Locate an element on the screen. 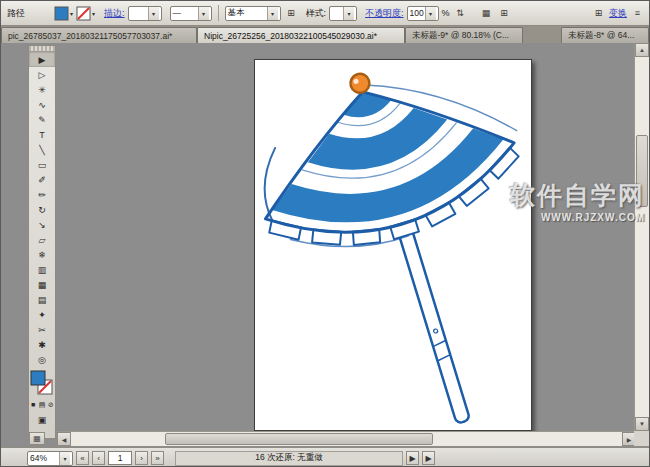 The width and height of the screenshot is (650, 467). rotate-tool: ↻ is located at coordinates (42, 210).